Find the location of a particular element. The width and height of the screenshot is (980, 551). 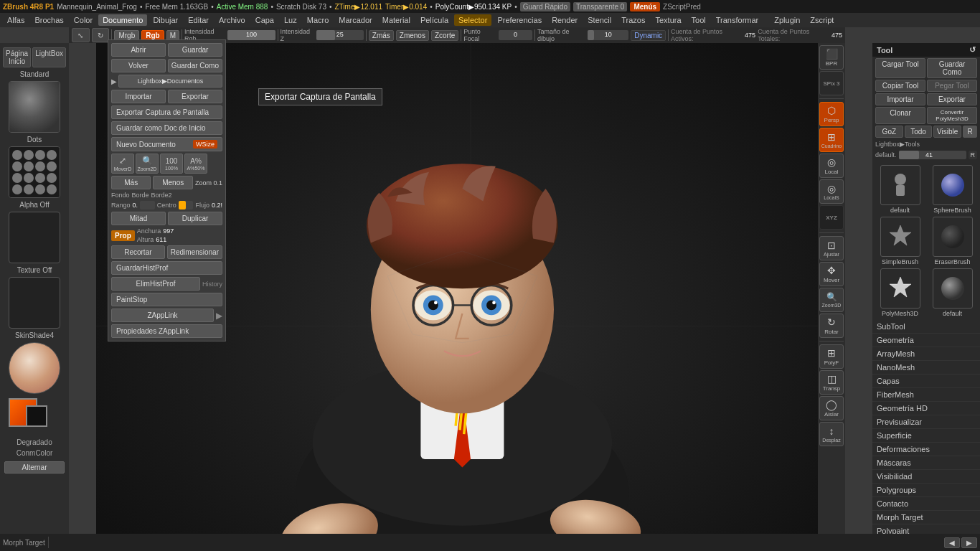

redimensionar-btn: Redimensionar is located at coordinates (195, 253).